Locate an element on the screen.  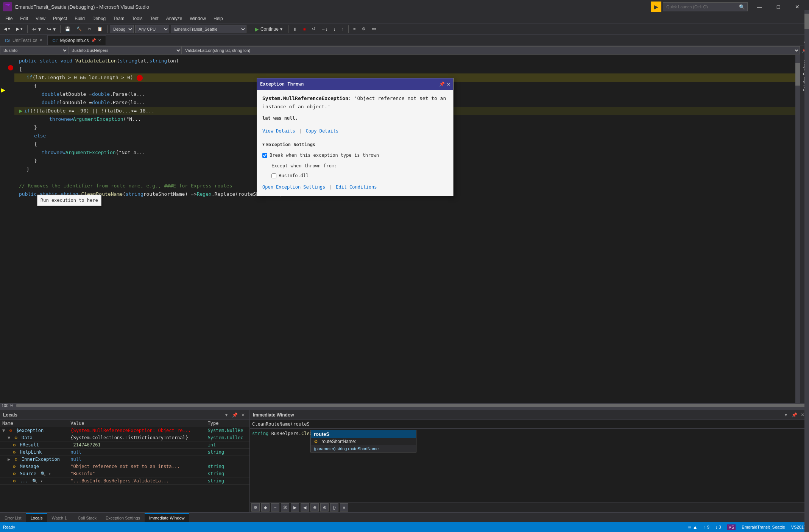
toolbar-debug-stop: ■ is located at coordinates (304, 29).